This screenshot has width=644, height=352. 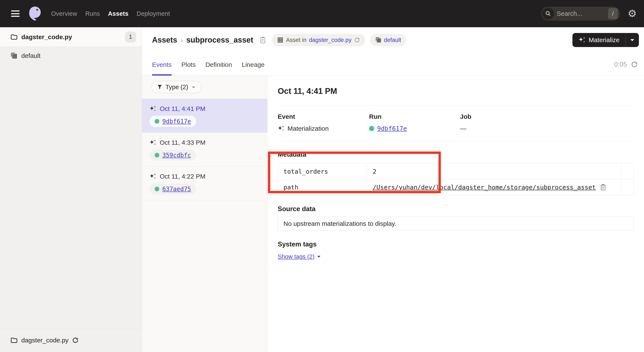 What do you see at coordinates (130, 37) in the screenshot?
I see `sidebar-module-count-badge: 1` at bounding box center [130, 37].